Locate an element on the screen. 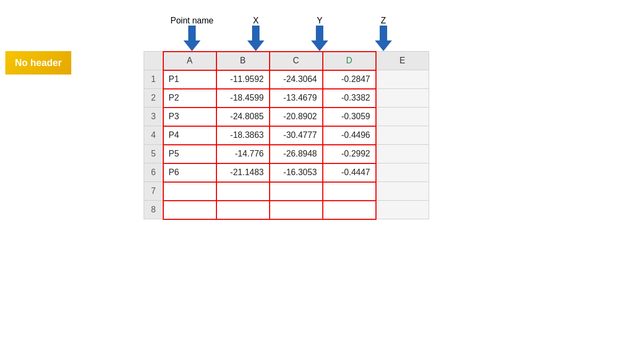  no-header-badge: No header is located at coordinates (38, 63).